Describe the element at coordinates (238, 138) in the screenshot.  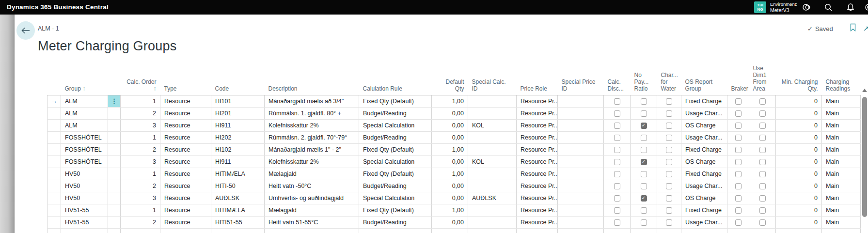
I see `cell-code: HI202` at that location.